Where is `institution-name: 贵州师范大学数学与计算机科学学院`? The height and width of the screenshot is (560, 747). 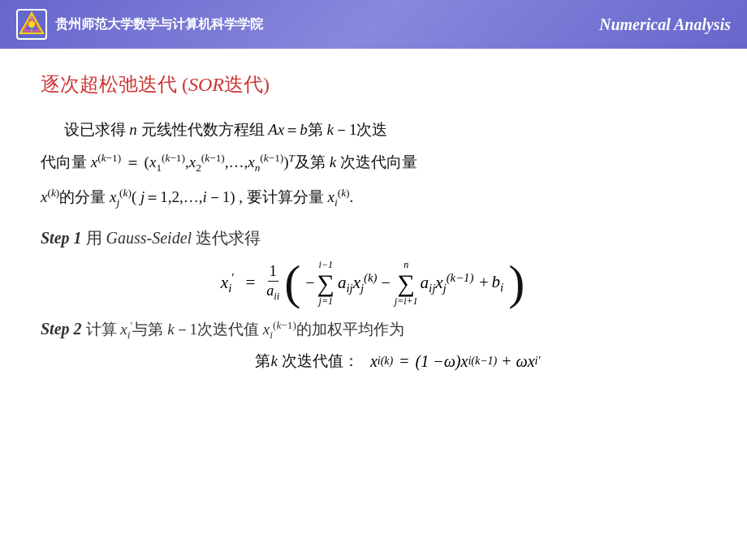 institution-name: 贵州师范大学数学与计算机科学学院 is located at coordinates (159, 24).